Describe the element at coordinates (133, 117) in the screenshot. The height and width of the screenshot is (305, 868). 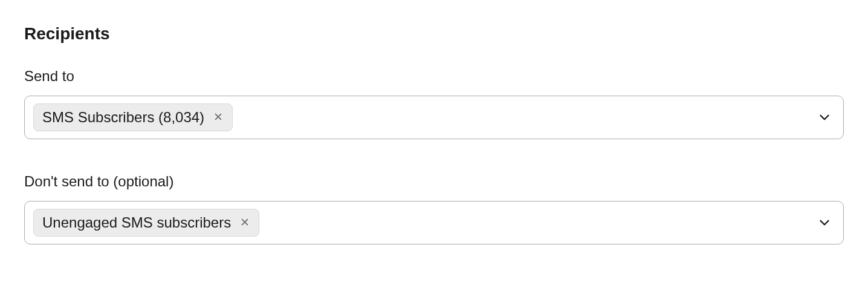
I see `send-to-chip: SMS Subscribers (8,034)` at that location.